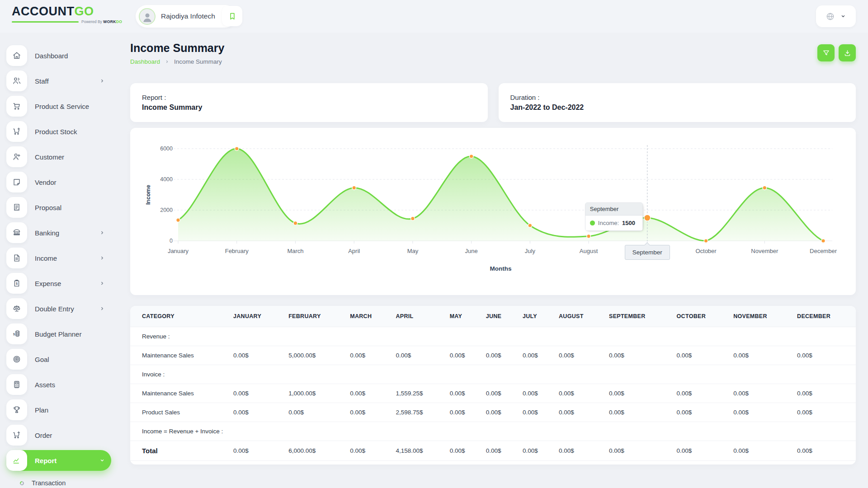  I want to click on app-logo: ACCOUNTGO Powered By WORKDO, so click(67, 14).